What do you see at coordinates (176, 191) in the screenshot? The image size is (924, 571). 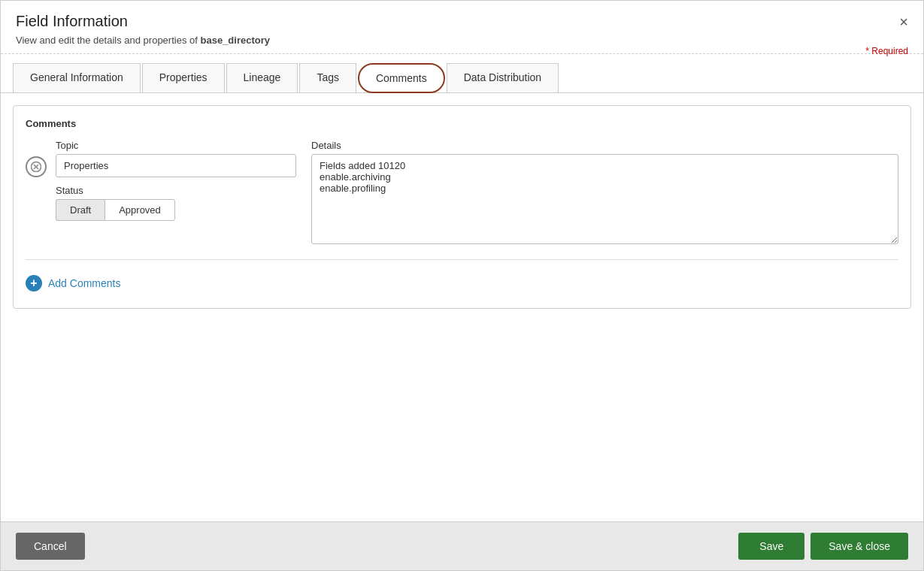 I see `status-label: Status` at bounding box center [176, 191].